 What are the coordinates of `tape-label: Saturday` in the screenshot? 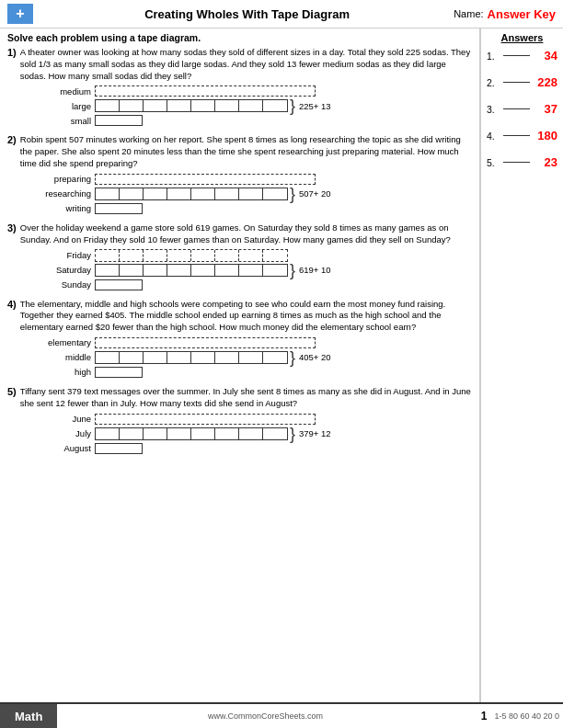 It's located at (64, 270).